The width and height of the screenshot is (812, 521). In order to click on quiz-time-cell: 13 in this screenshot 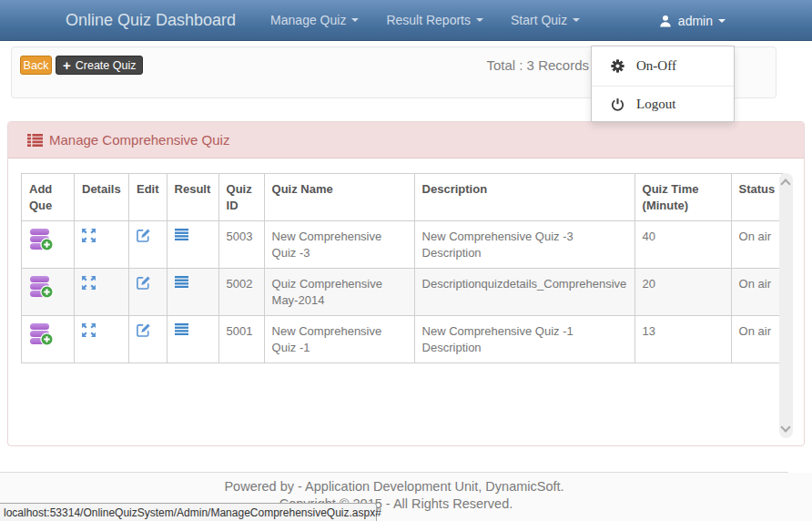, I will do `click(683, 340)`.